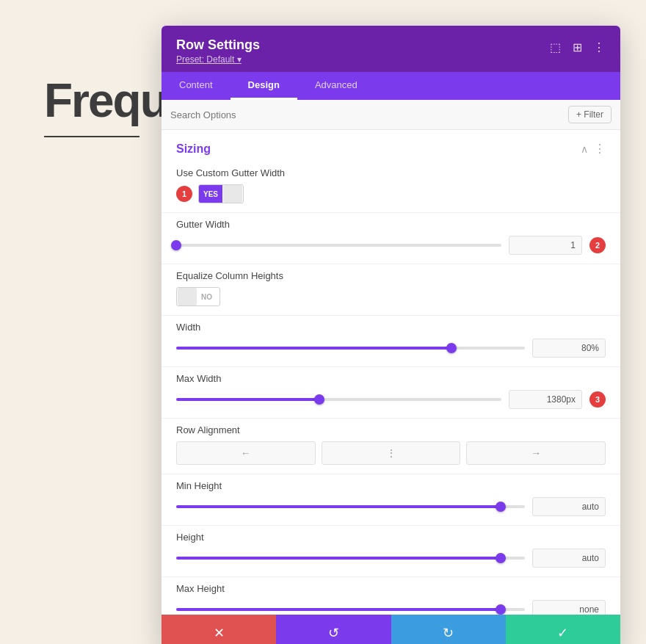 The width and height of the screenshot is (646, 644). I want to click on background-divider, so click(92, 137).